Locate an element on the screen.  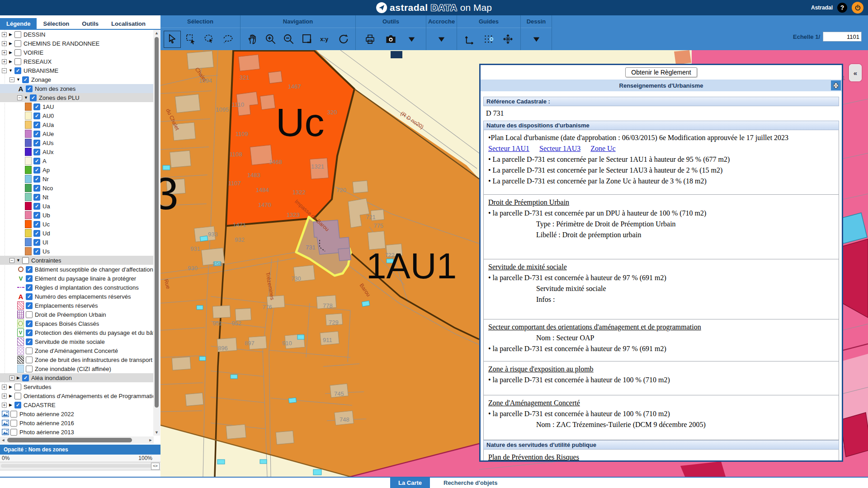
sidebar-tab-localisation: Localisation is located at coordinates (128, 23).